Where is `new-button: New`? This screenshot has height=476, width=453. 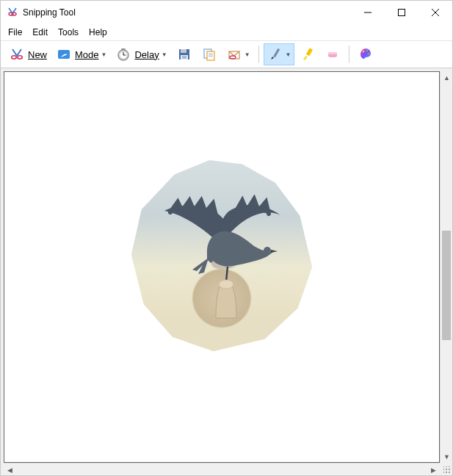 new-button: New is located at coordinates (28, 54).